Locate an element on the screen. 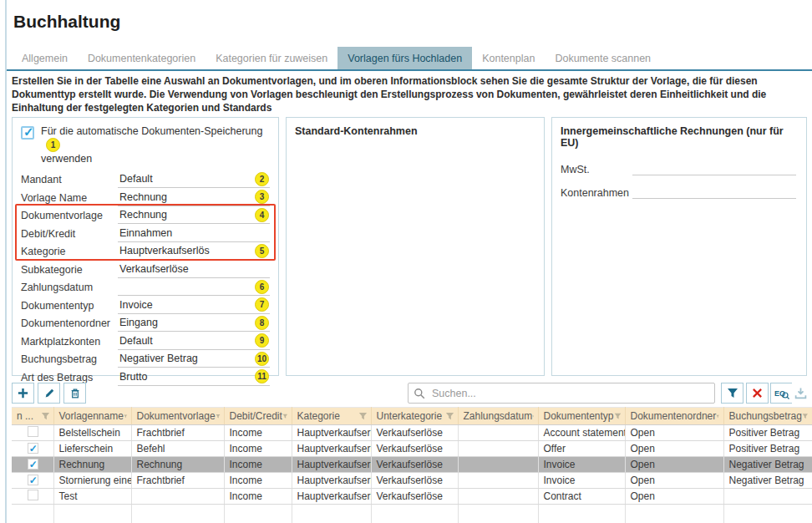 Image resolution: width=812 pixels, height=523 pixels. download-tray-icon is located at coordinates (800, 393).